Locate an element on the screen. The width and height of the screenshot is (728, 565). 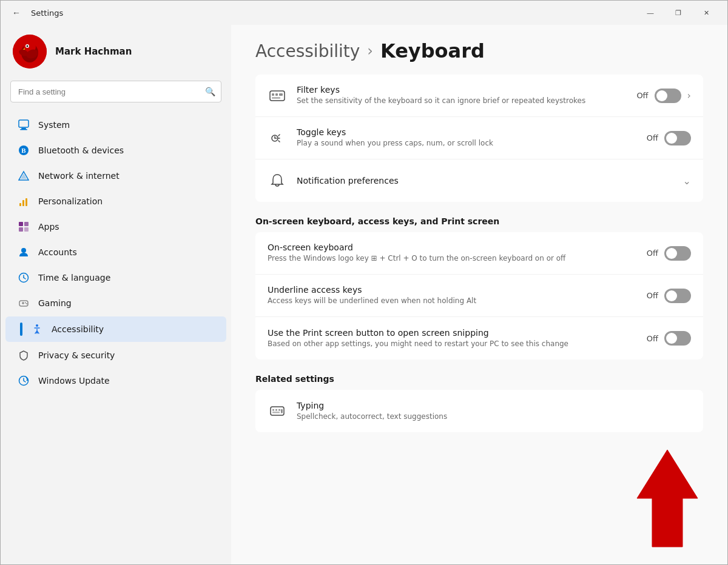
network-icon is located at coordinates (24, 176).